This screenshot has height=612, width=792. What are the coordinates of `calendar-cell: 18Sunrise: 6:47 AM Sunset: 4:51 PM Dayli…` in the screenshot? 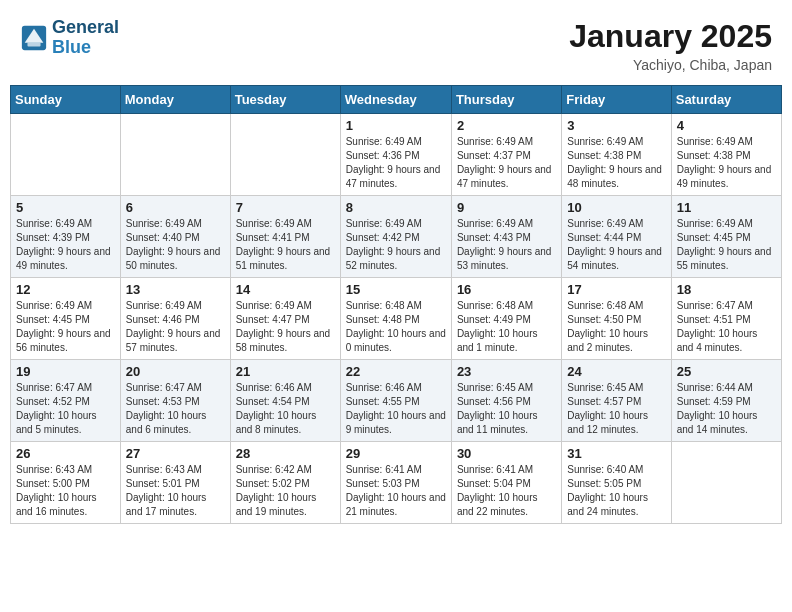 It's located at (726, 319).